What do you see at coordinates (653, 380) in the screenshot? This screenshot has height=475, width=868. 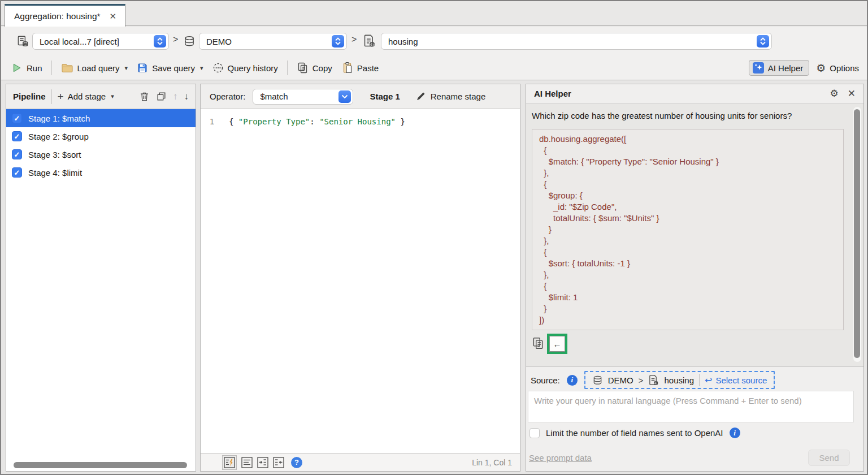 I see `collection-icon` at bounding box center [653, 380].